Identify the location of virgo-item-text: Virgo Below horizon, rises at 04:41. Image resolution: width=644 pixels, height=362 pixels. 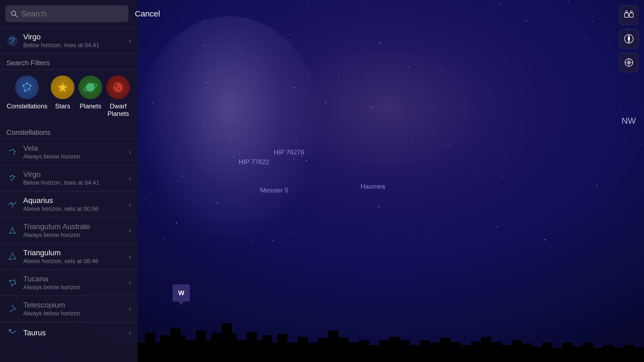
(73, 41).